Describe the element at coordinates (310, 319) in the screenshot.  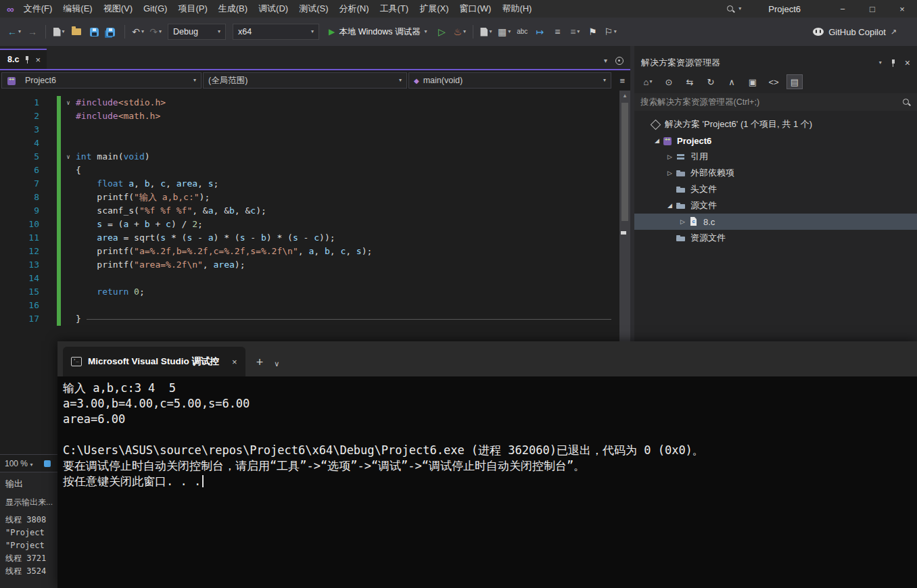
I see `code-line: 17}` at that location.